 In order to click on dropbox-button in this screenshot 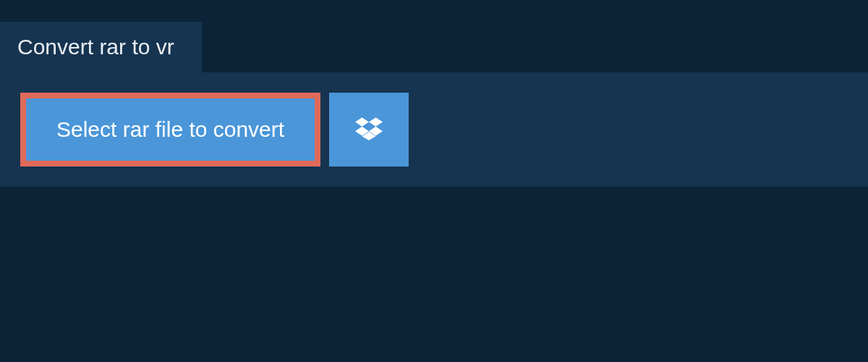, I will do `click(369, 130)`.